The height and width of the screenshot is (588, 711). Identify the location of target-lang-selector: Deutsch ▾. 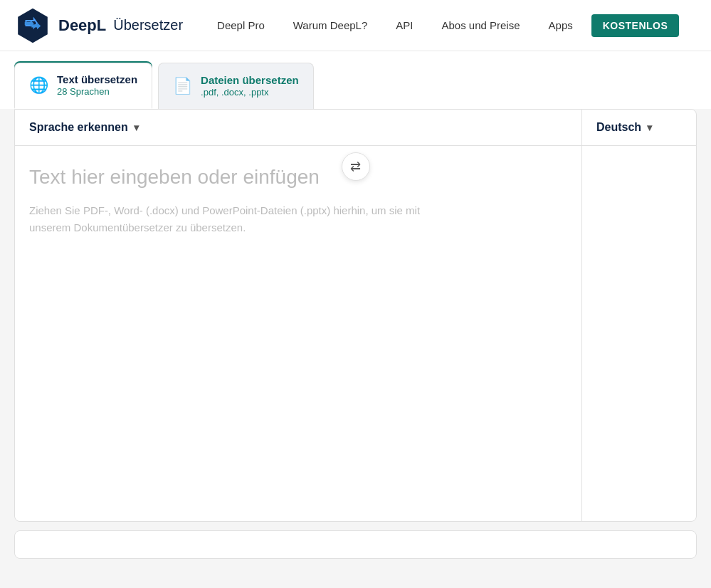
(624, 127).